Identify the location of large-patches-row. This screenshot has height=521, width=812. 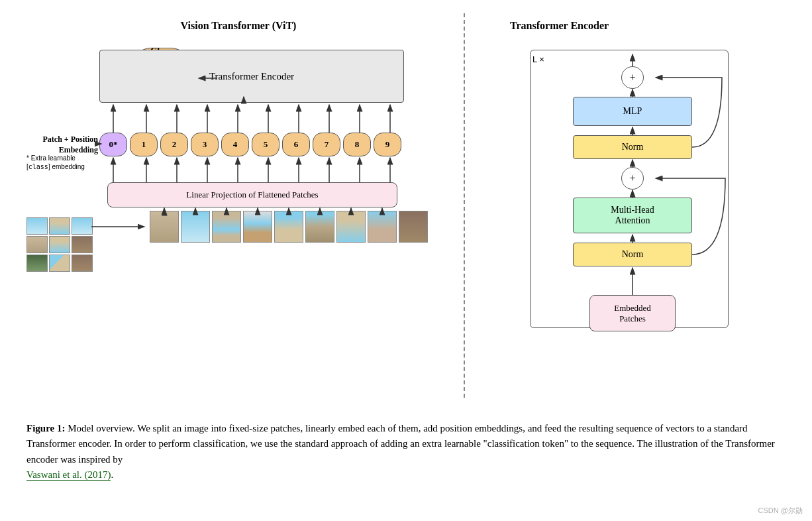
(289, 227).